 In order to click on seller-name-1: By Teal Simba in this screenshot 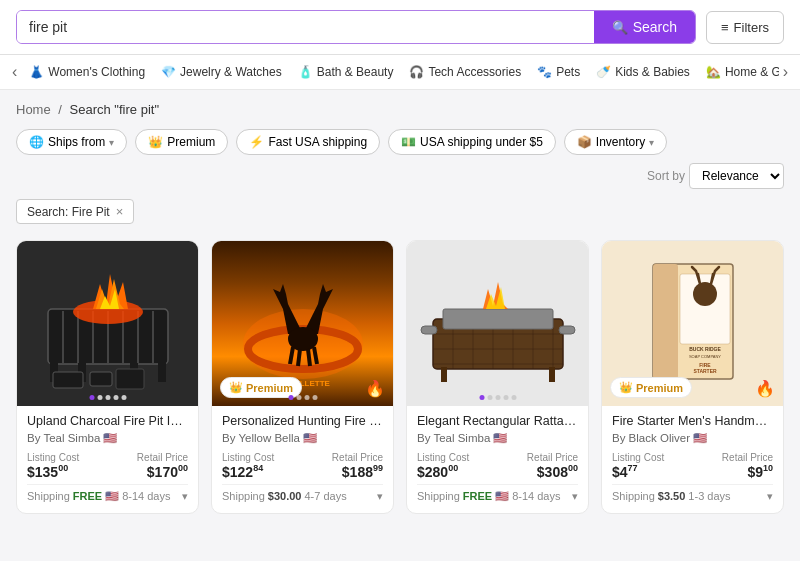, I will do `click(64, 438)`.